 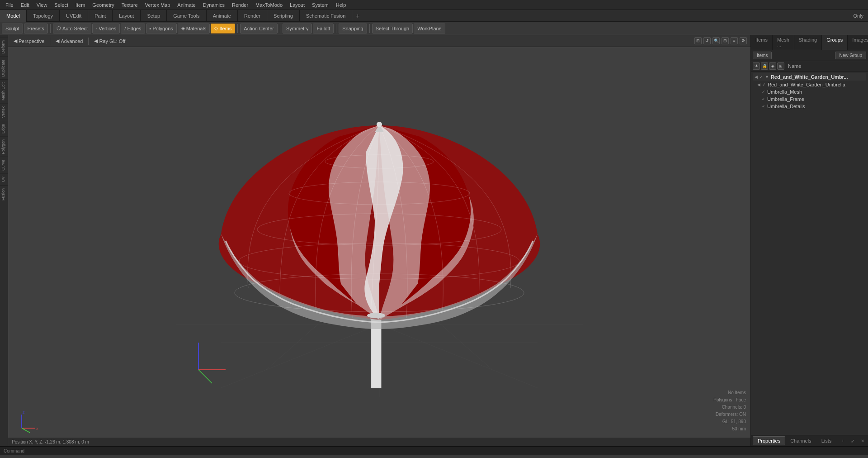 What do you see at coordinates (773, 66) in the screenshot?
I see `items-ctrl-select: ◈` at bounding box center [773, 66].